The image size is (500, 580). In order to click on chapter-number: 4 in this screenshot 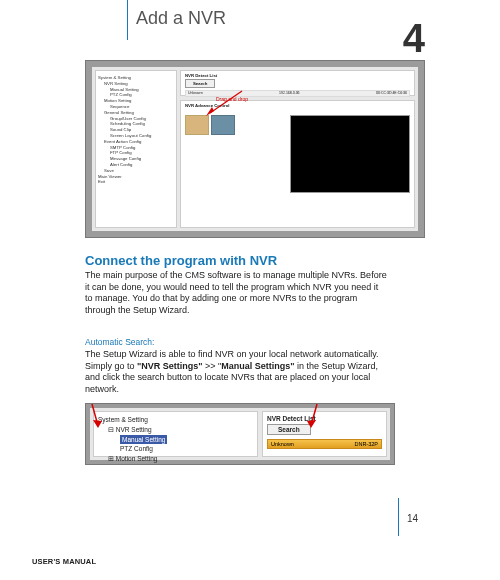, I will do `click(414, 38)`.